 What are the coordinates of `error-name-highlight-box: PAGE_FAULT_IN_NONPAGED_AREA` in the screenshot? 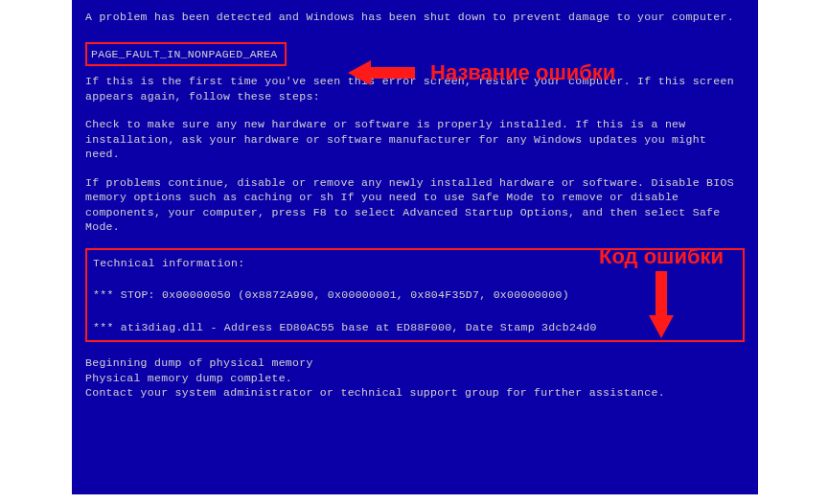 It's located at (186, 55).